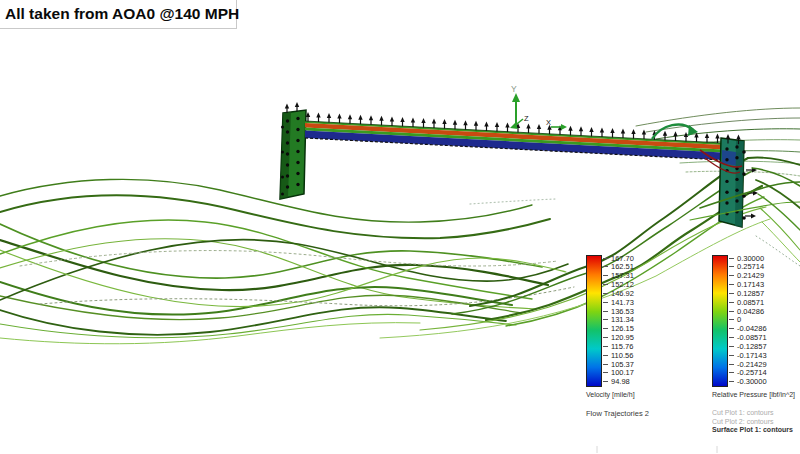 The image size is (800, 454). I want to click on legend-tick: -0.04286, so click(748, 329).